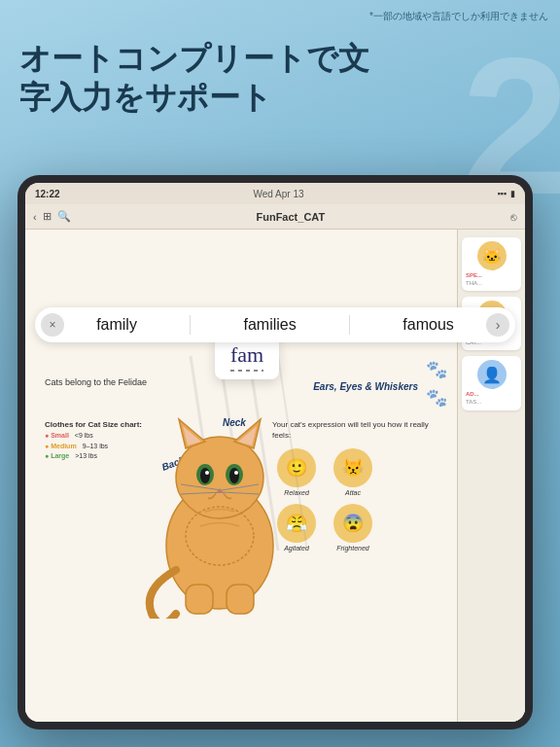  Describe the element at coordinates (473, 403) in the screenshot. I see `sidebar-sub-3: TAS...` at that location.